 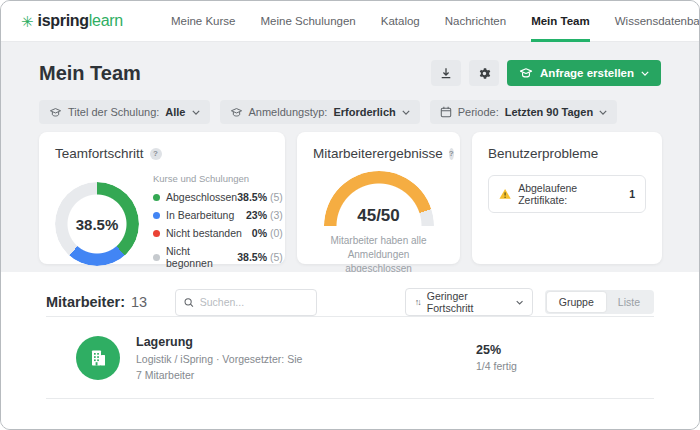 What do you see at coordinates (549, 112) in the screenshot?
I see `filter-value: Letzten 90 Tagen` at bounding box center [549, 112].